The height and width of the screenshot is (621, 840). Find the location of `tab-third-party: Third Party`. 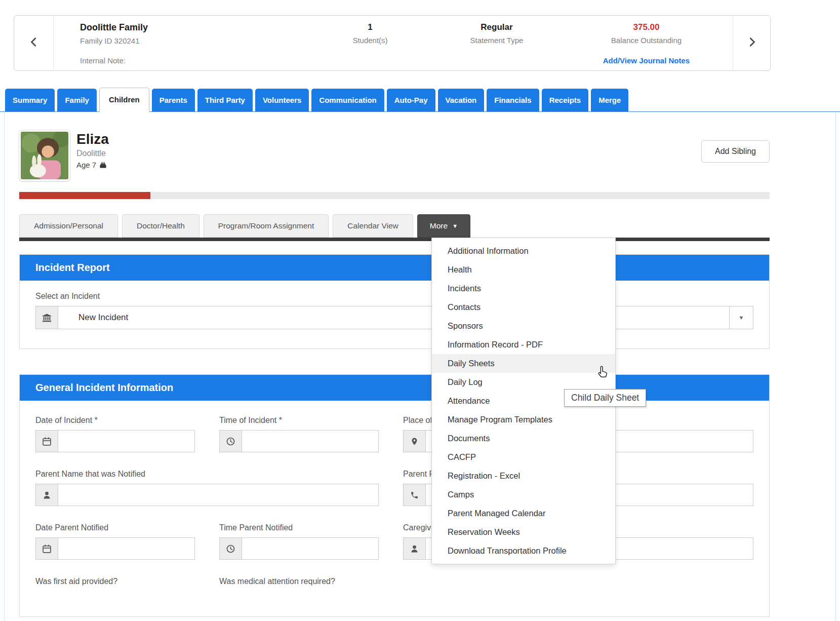

tab-third-party: Third Party is located at coordinates (225, 100).